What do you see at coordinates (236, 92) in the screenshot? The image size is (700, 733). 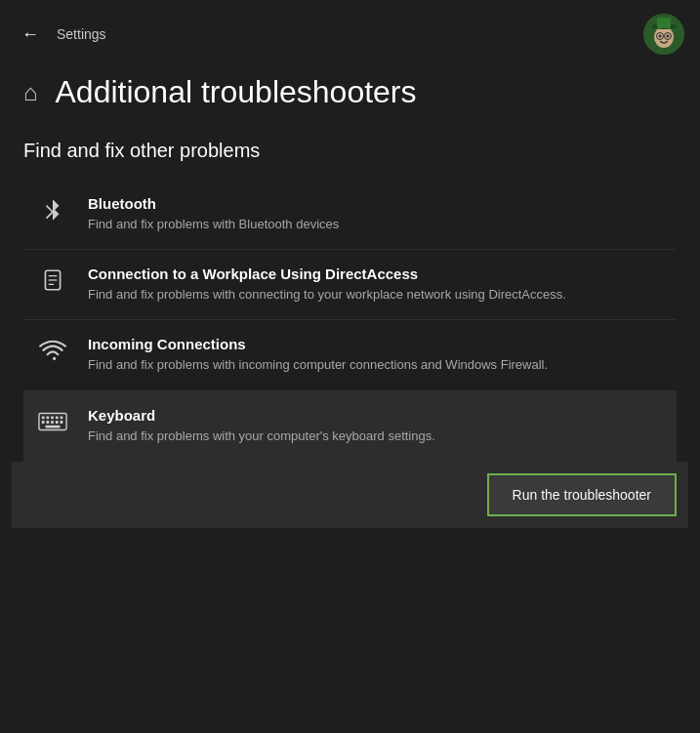 I see `page-title: Additional troubleshooters` at bounding box center [236, 92].